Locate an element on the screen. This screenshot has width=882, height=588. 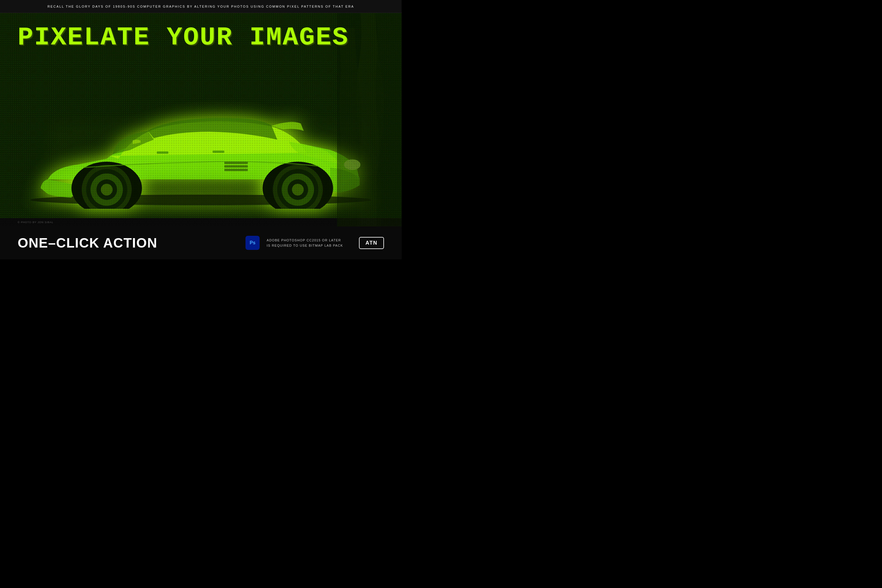
photoshop-badge: Ps is located at coordinates (253, 243).